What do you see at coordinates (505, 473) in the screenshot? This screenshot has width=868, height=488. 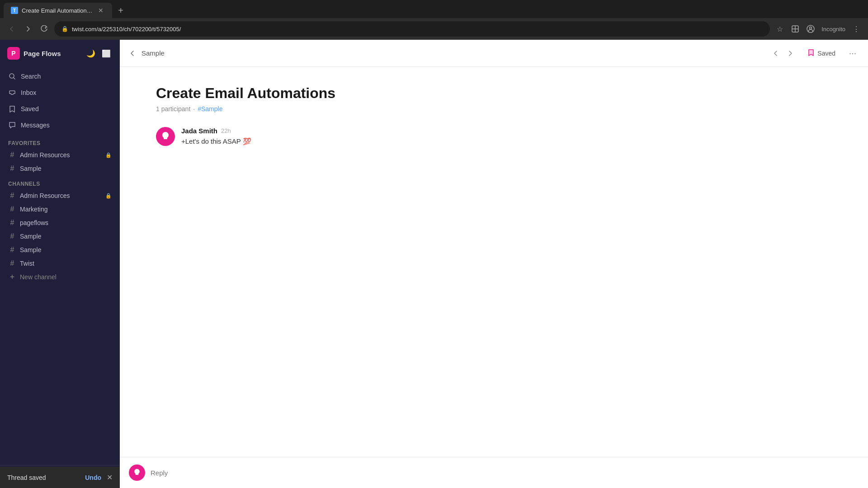 I see `reply-input` at bounding box center [505, 473].